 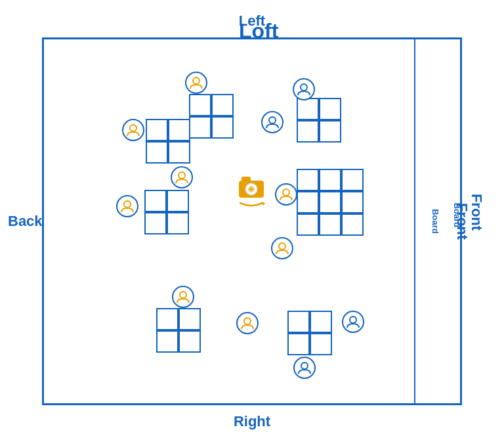 What do you see at coordinates (282, 248) in the screenshot?
I see `avatar-D` at bounding box center [282, 248].